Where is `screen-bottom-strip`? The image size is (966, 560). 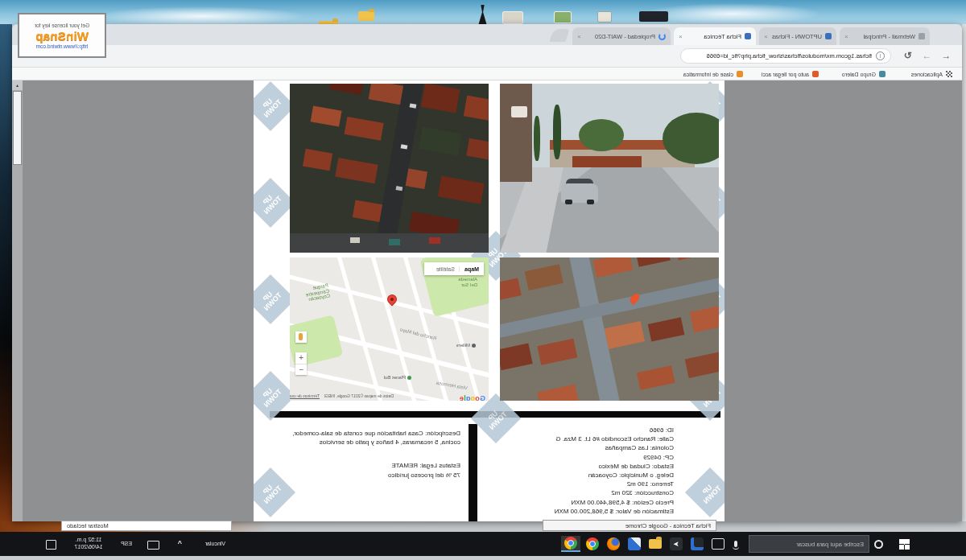 screen-bottom-strip is located at coordinates (483, 558).